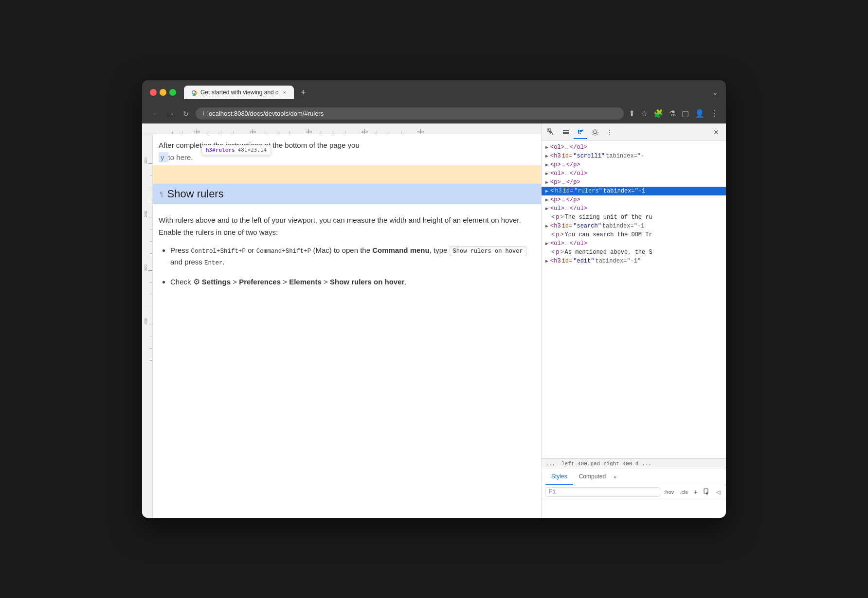  What do you see at coordinates (633, 132) in the screenshot?
I see `devtools-toolbar: ⋮ ✕` at bounding box center [633, 132].